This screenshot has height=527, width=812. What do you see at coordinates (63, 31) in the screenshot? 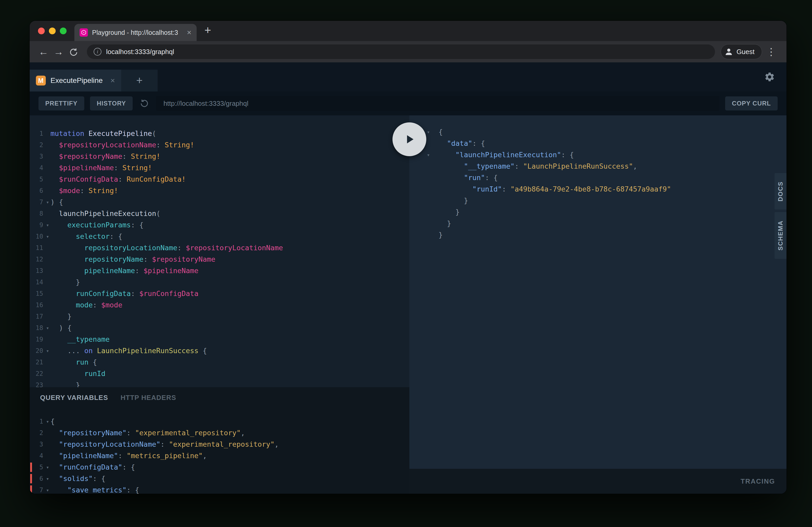
I see `zoom-window-button` at bounding box center [63, 31].